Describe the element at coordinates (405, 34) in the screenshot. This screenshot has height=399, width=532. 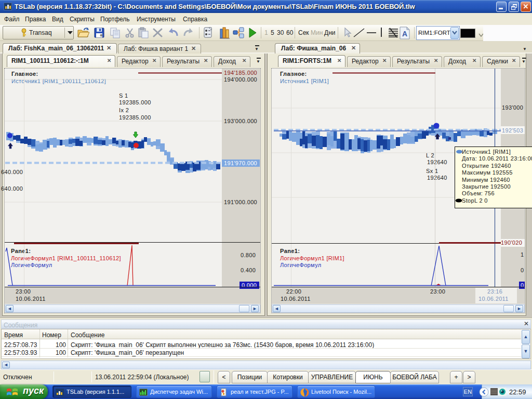
I see `svg-text: A` at that location.